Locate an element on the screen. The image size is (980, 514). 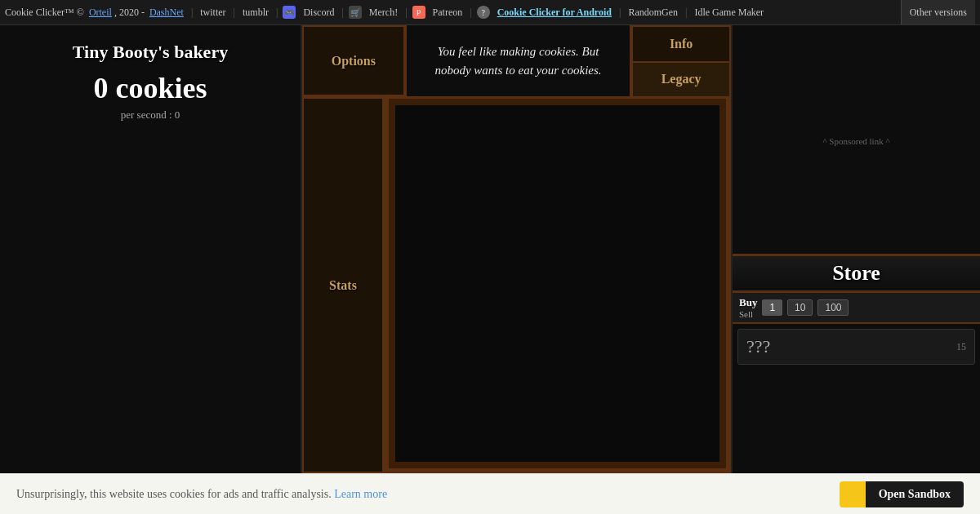
cookie-bar-text: Unsurprisingly, this website uses cookie… is located at coordinates (428, 494).